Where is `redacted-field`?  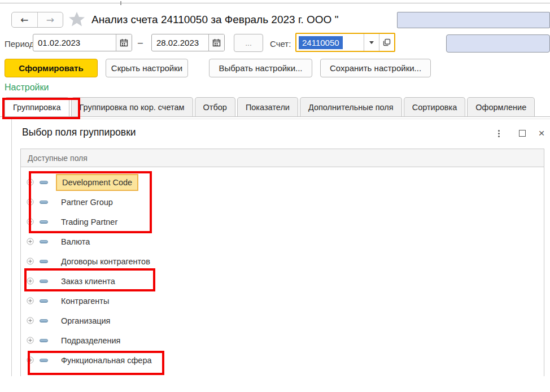
redacted-field is located at coordinates (498, 43).